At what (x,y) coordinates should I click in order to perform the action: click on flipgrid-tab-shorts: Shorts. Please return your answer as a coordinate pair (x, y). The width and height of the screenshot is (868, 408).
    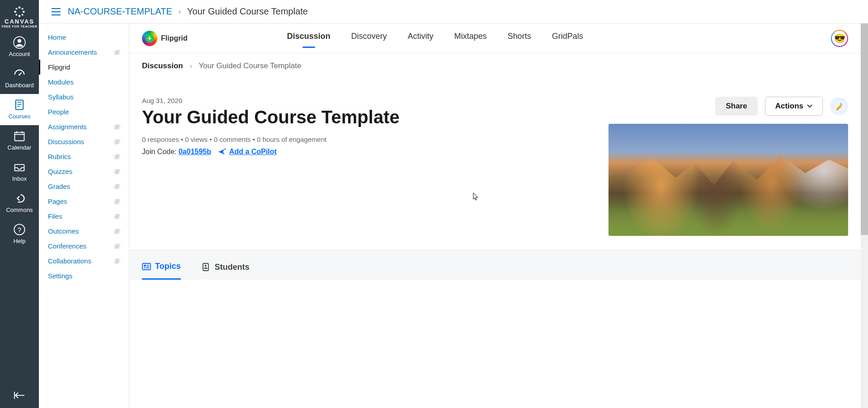
    Looking at the image, I should click on (519, 38).